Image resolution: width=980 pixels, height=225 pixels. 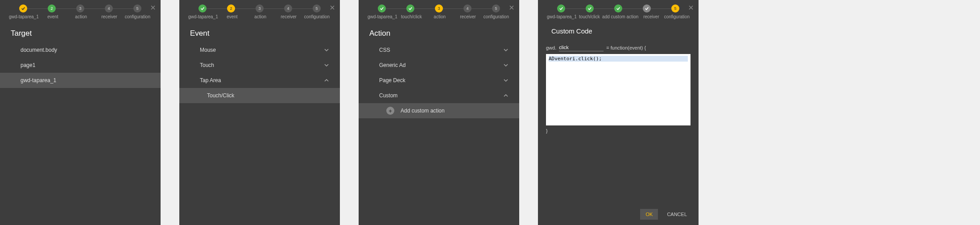 What do you see at coordinates (390, 111) in the screenshot?
I see `plus-icon: +` at bounding box center [390, 111].